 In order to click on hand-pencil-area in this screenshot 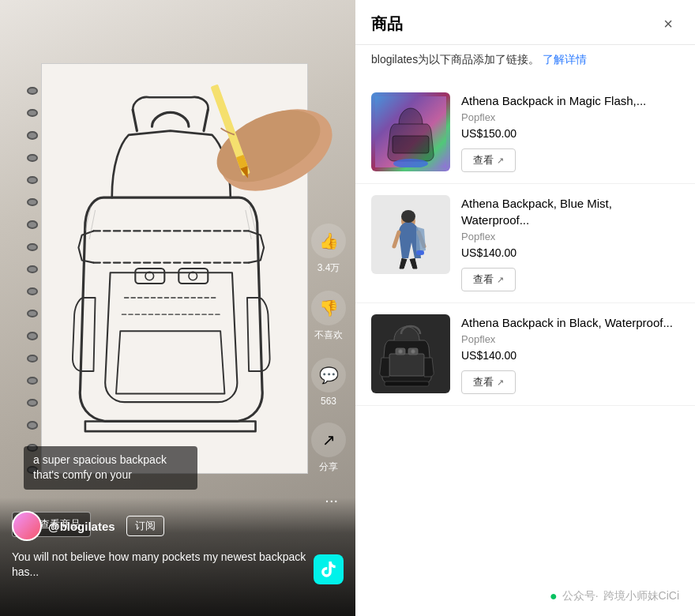, I will do `click(261, 150)`.